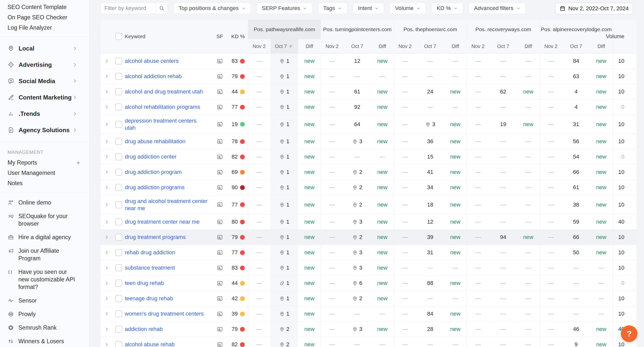  What do you see at coordinates (45, 97) in the screenshot?
I see `sidebar-item-contentmarketing: Content Marketing` at bounding box center [45, 97].